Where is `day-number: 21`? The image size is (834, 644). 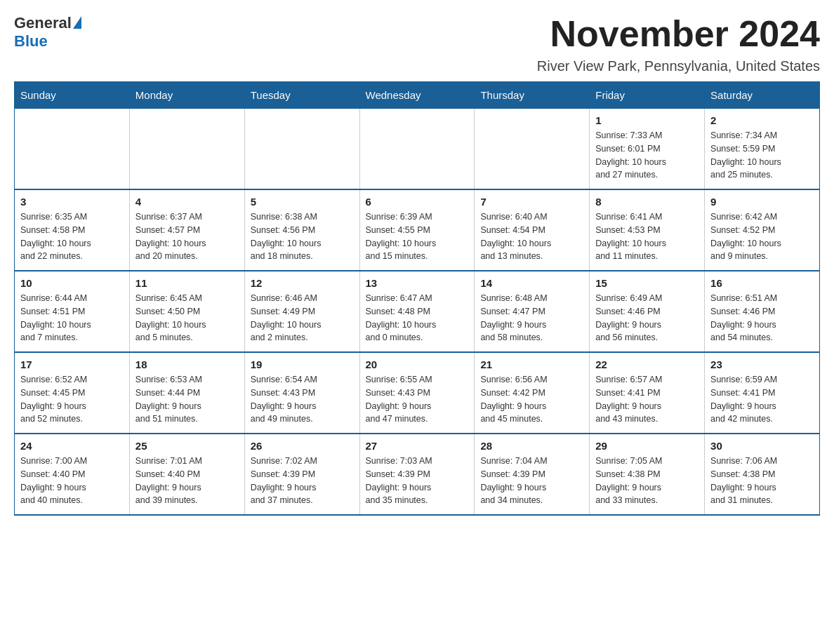 day-number: 21 is located at coordinates (532, 365).